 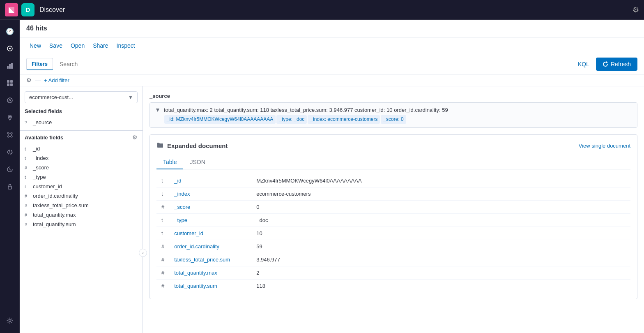 What do you see at coordinates (285, 119) in the screenshot?
I see `doc-meta-tags: _id: MZknv4Ir5MMOKWcegyW64l0AAAAAAAAA_ty…` at bounding box center [285, 119].